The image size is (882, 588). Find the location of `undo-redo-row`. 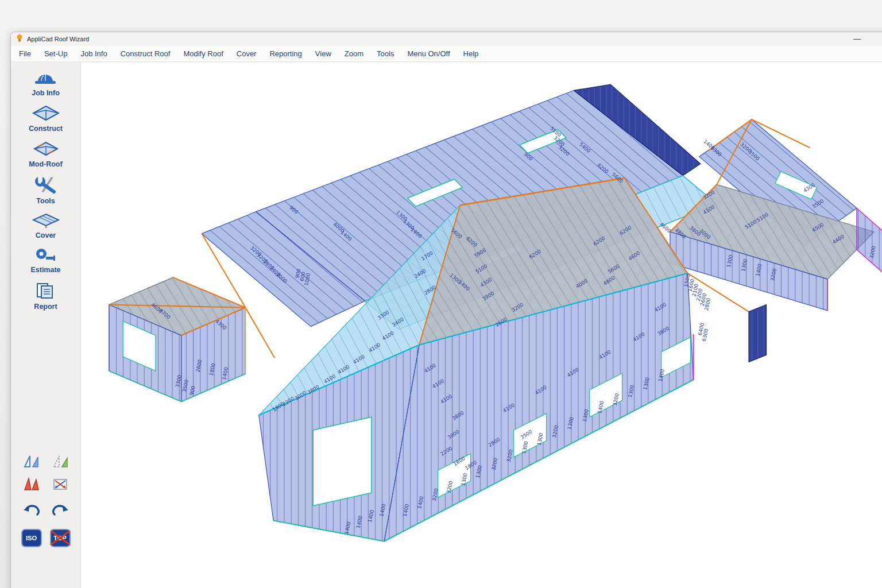

undo-redo-row is located at coordinates (46, 512).